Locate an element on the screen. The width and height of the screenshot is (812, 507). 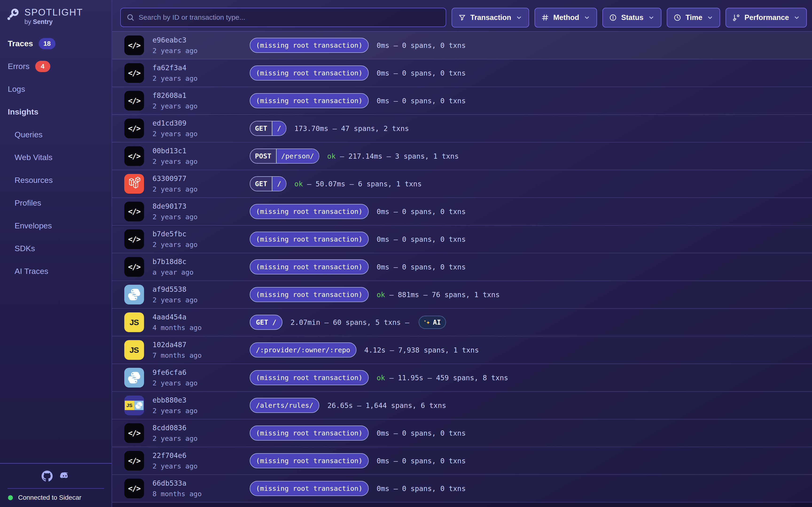
trace-id: 8cdd0836 is located at coordinates (201, 428).